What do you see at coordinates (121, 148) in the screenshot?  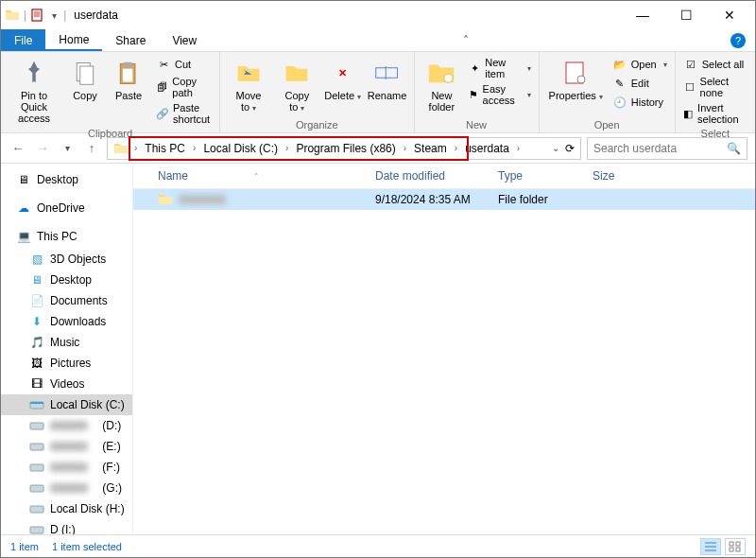 I see `location-folder-icon` at bounding box center [121, 148].